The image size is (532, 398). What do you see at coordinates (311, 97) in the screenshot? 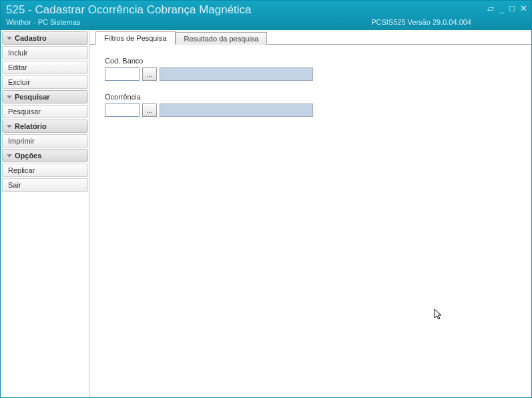
I see `label-ocorrencia: Ocorrência` at bounding box center [311, 97].